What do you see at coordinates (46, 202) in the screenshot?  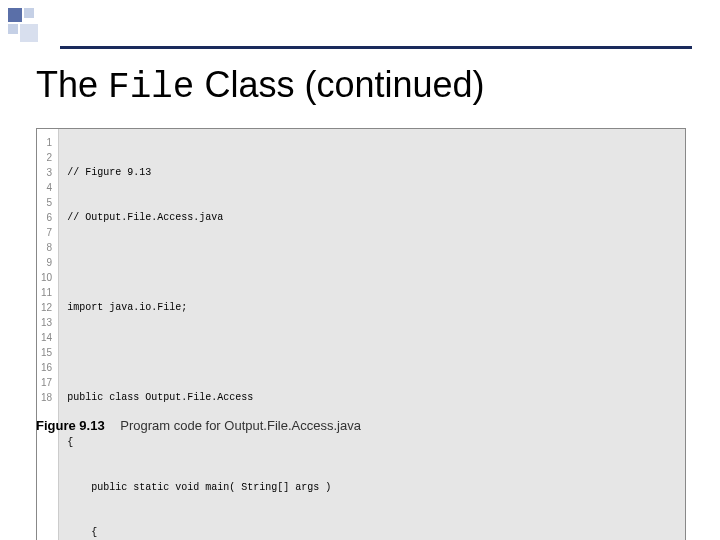 I see `line-number: 5` at bounding box center [46, 202].